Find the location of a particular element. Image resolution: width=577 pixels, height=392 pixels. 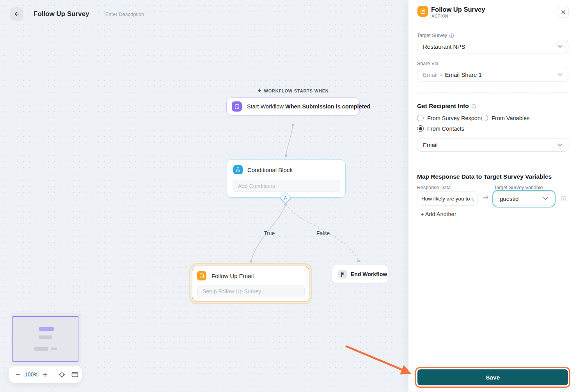

setup-follow-up-survey-input: Setup Follow Up Survey is located at coordinates (251, 291).